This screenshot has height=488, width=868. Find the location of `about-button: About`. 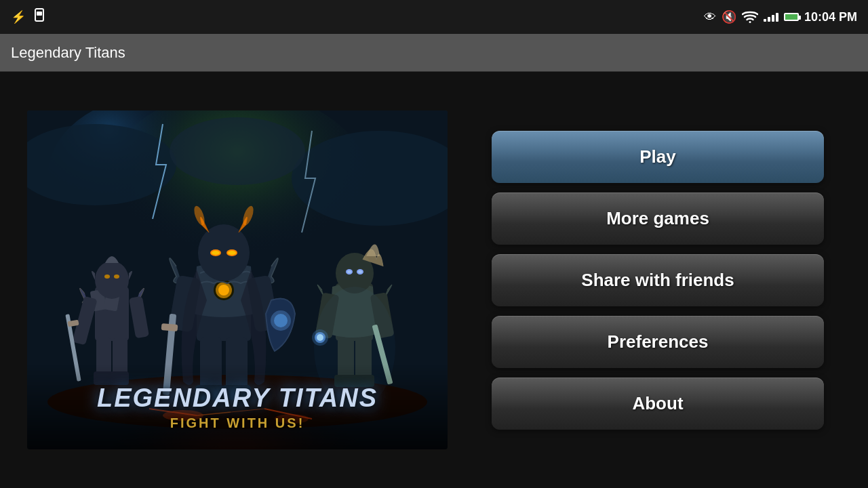

about-button: About is located at coordinates (658, 404).